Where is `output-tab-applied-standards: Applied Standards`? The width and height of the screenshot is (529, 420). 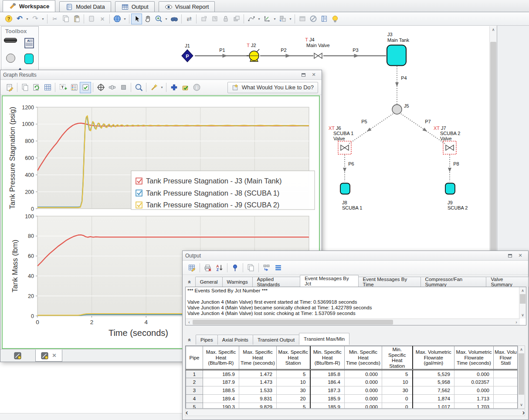
output-tab-applied-standards: Applied Standards is located at coordinates (276, 281).